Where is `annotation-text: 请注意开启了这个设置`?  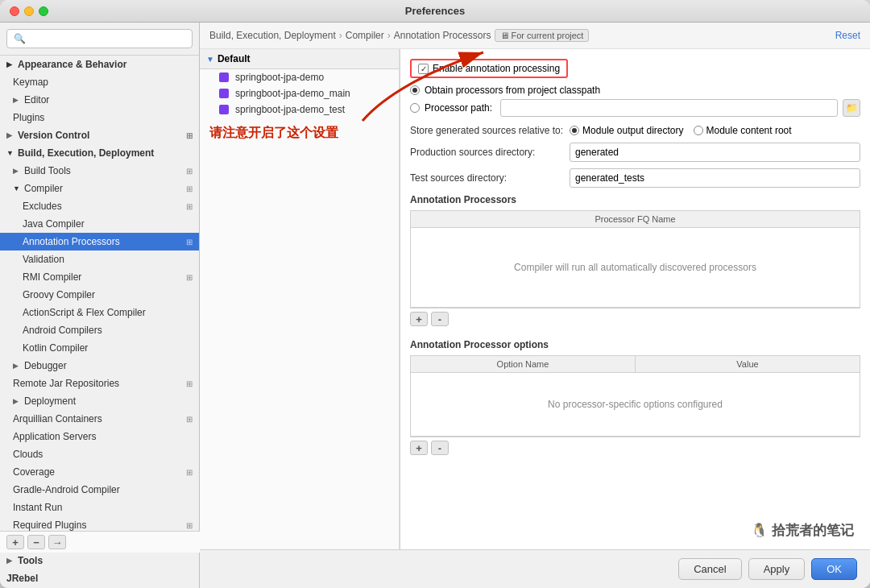 annotation-text: 请注意开启了这个设置 is located at coordinates (274, 134).